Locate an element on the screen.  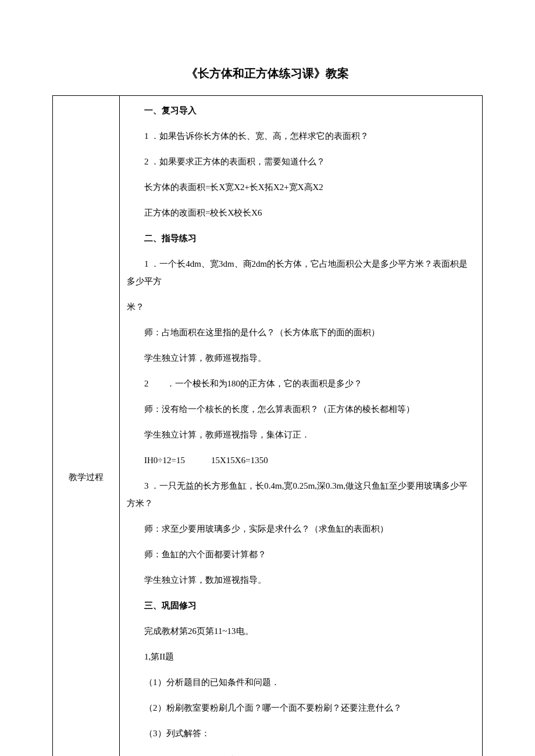
paragraph: 长方体的表面积=长X宽X2+长X拓X2+宽X高X2 is located at coordinates (301, 187).